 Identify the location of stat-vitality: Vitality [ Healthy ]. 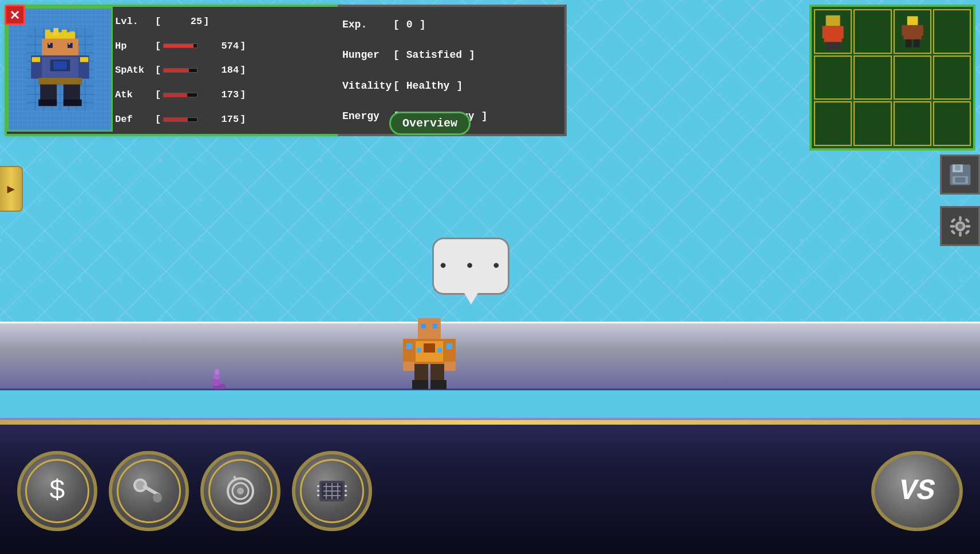
(451, 86).